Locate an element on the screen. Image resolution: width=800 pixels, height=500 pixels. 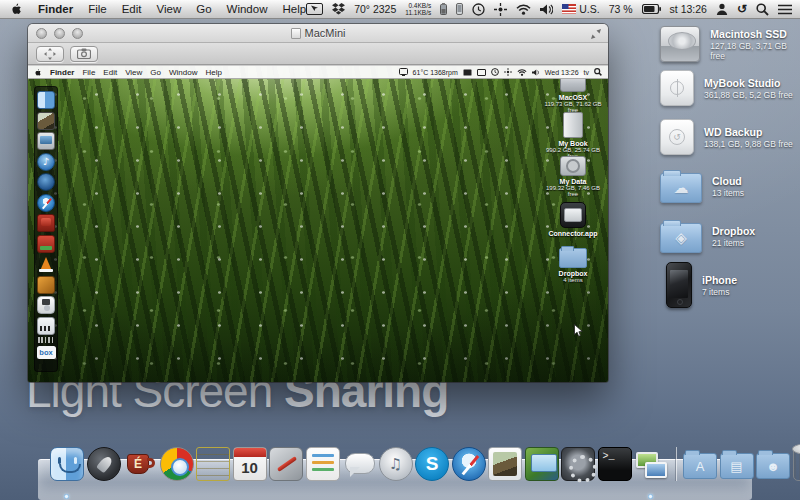
status-network-speed: 0.4KB/s 11.1KB/s is located at coordinates (418, 9).